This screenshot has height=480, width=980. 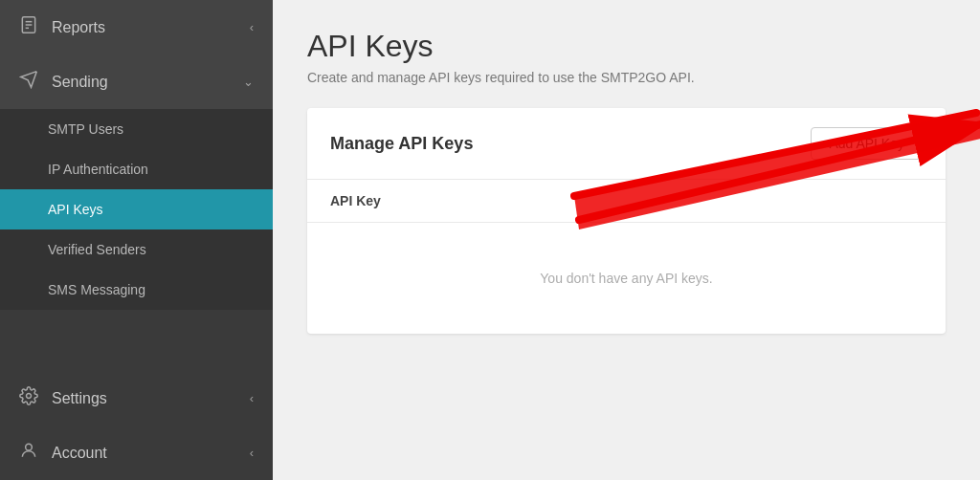 I want to click on sending-chevron: ⌄, so click(x=249, y=82).